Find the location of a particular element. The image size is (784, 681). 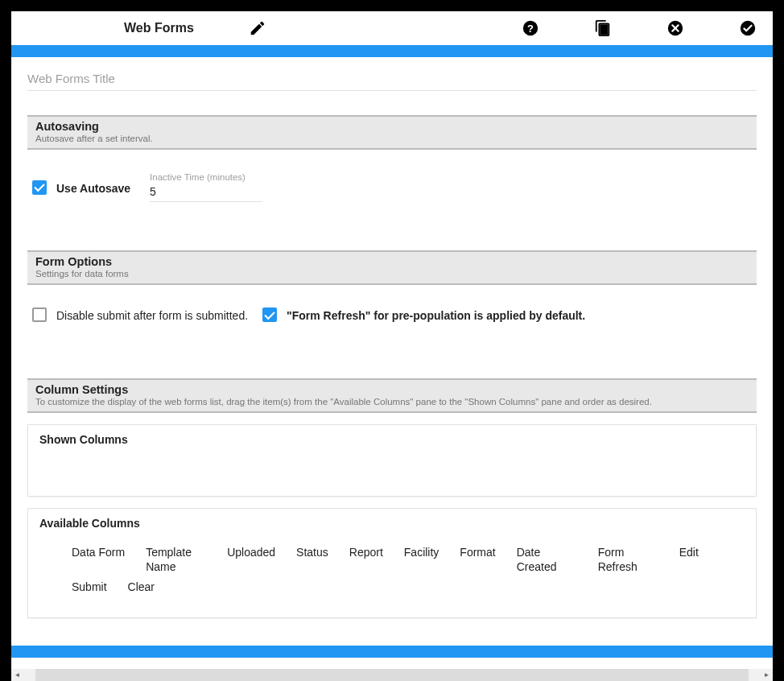

available-column-item: Format is located at coordinates (477, 560).